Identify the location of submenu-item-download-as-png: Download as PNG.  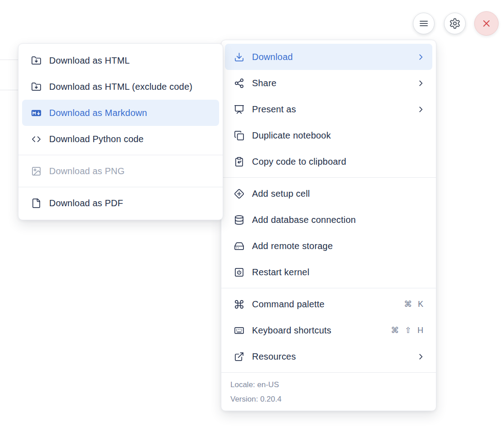
(121, 171).